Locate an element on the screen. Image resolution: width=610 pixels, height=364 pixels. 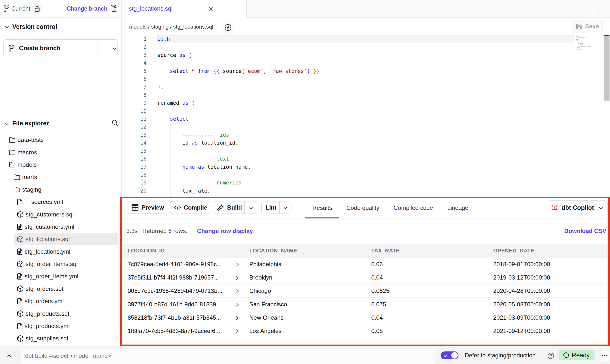
results-tab-results: Results is located at coordinates (322, 208).